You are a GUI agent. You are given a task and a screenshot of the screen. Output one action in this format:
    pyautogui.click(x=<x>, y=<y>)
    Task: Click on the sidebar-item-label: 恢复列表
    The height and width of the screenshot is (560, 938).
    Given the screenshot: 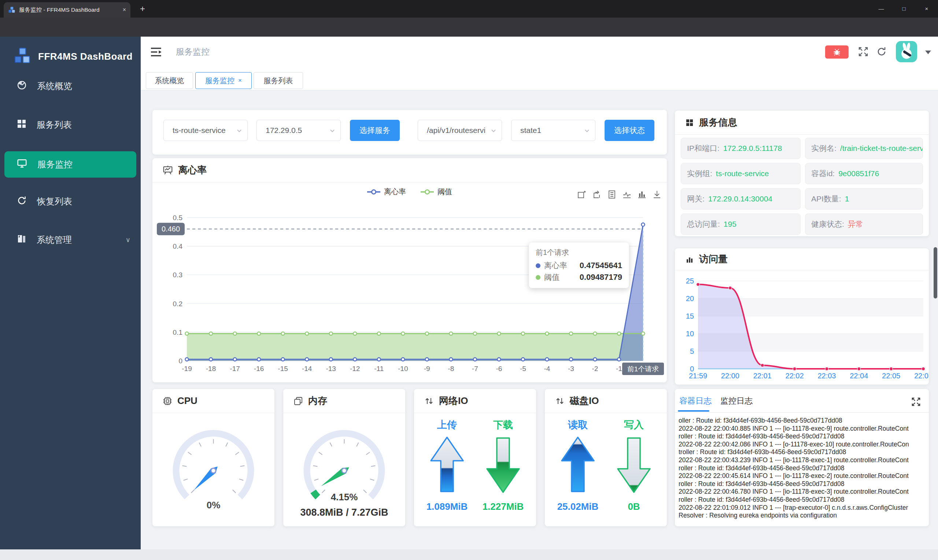 What is the action you would take?
    pyautogui.click(x=54, y=202)
    